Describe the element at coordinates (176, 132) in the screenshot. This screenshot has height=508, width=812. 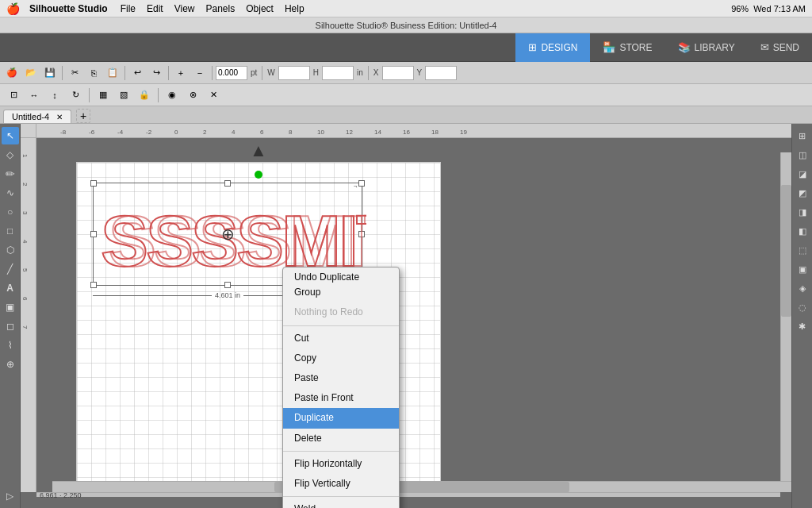
I see `ruler-mark-0: 0` at that location.